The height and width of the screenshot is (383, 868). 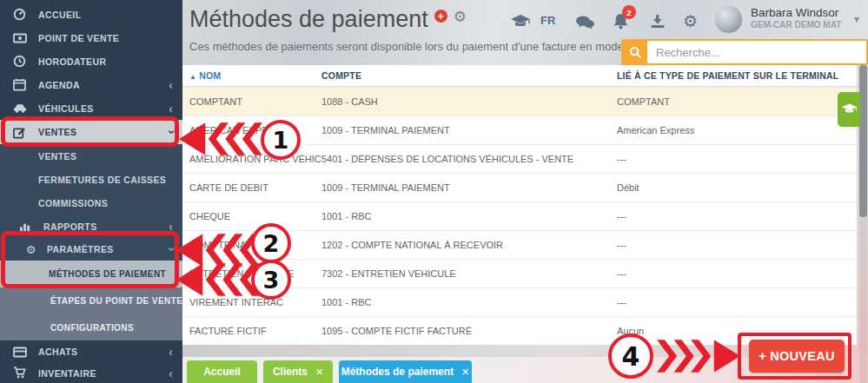 I want to click on sidebar-item-inventaire: INVENTAIRE ‹, so click(x=91, y=373).